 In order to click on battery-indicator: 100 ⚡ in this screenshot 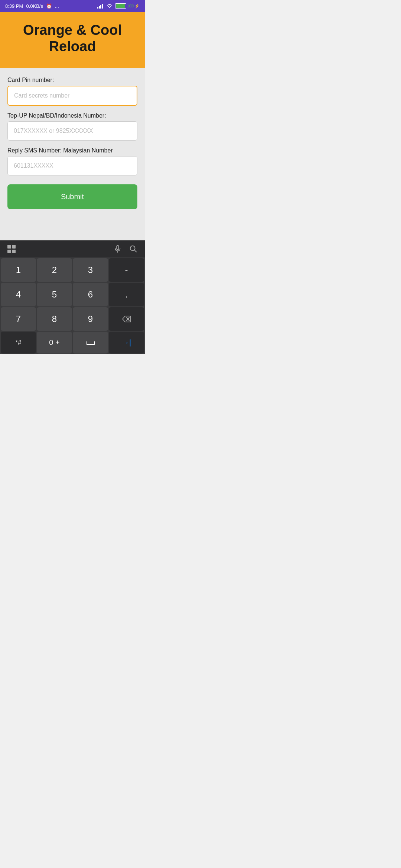, I will do `click(127, 6)`.